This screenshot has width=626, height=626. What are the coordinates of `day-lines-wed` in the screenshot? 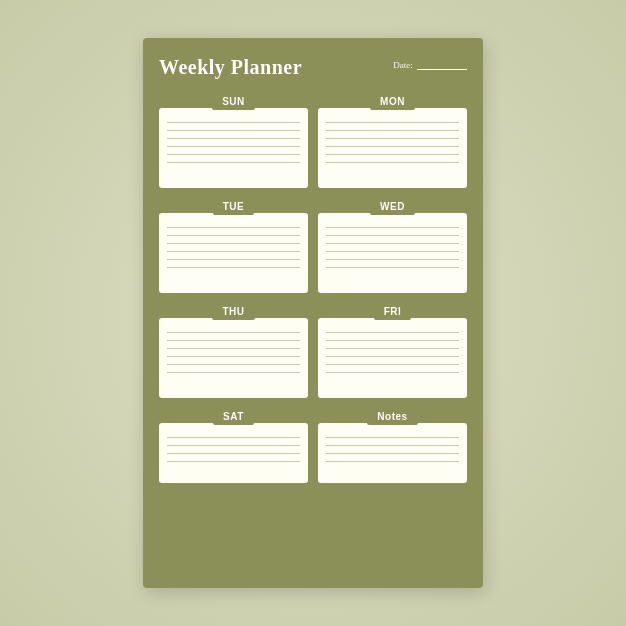 It's located at (392, 248).